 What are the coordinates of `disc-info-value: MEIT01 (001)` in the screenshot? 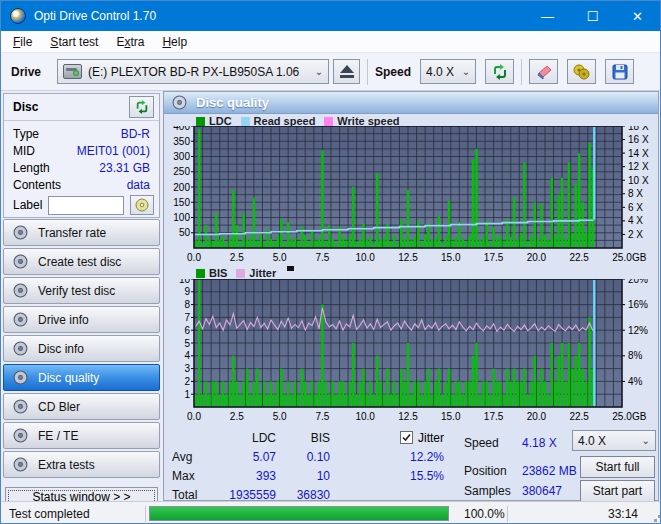 It's located at (114, 151).